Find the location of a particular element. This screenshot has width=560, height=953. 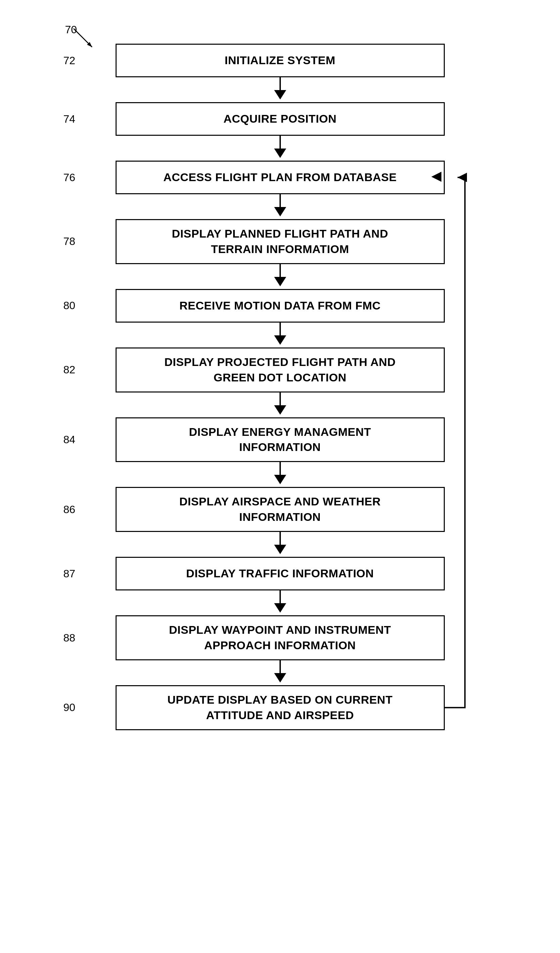

step-box-82: DISPLAY PROJECTED FLIGHT PATH AND GREEN … is located at coordinates (280, 370).